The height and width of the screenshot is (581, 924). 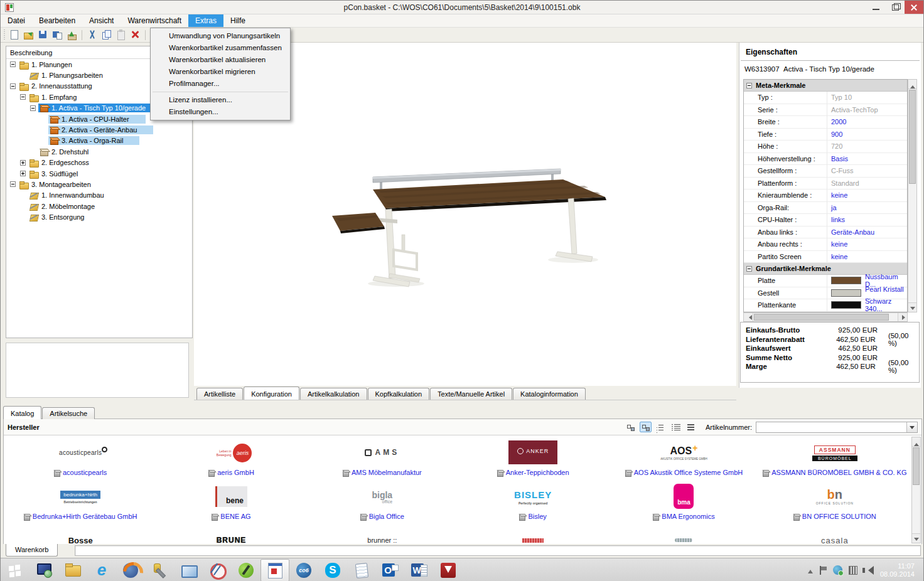 I want to click on property-value: Standard, so click(x=867, y=183).